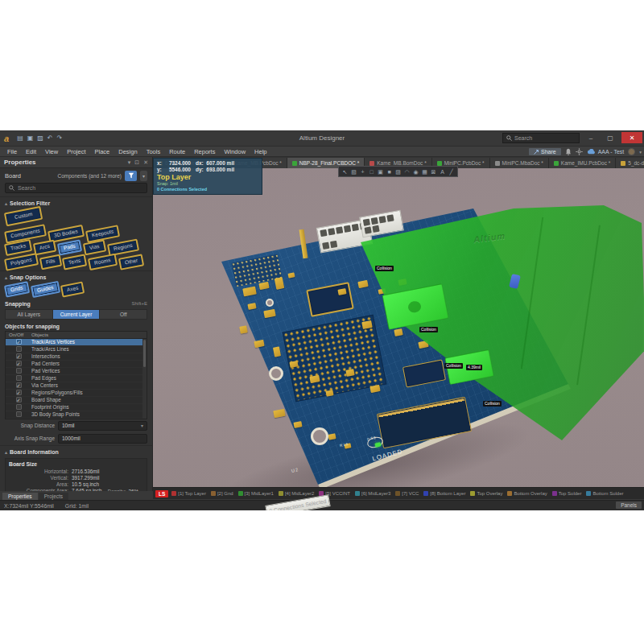  Describe the element at coordinates (76, 202) in the screenshot. I see `selection-filter-section-header: ▴ Selection Filter` at that location.